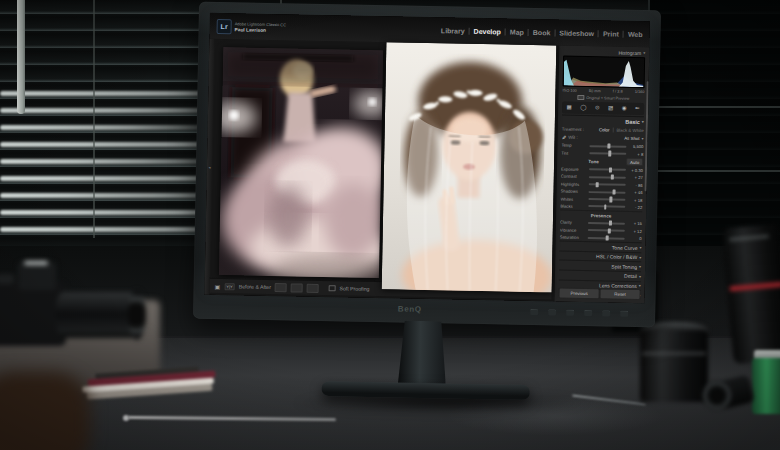  I want to click on camera-dial, so click(7, 279).